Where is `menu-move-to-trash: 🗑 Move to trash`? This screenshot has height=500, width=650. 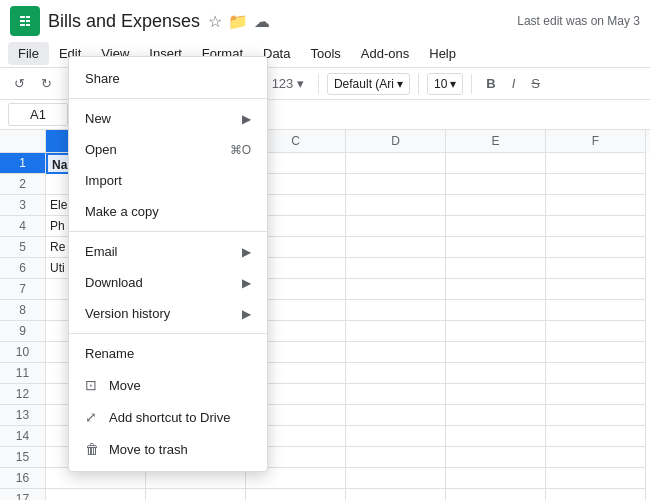 menu-move-to-trash: 🗑 Move to trash is located at coordinates (168, 449).